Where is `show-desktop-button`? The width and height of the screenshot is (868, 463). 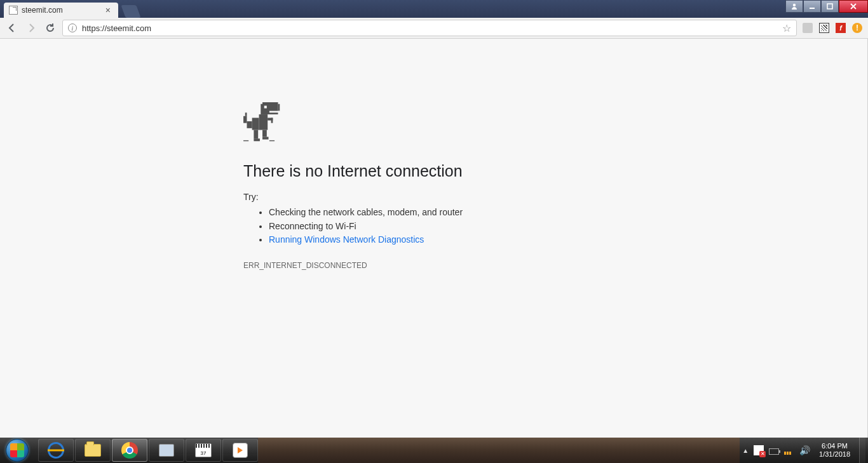 show-desktop-button is located at coordinates (862, 450).